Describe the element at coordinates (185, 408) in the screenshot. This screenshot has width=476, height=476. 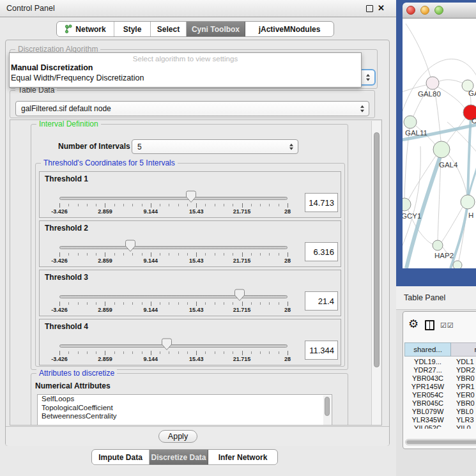
I see `attribute-item: TopologicalCoefficient` at that location.